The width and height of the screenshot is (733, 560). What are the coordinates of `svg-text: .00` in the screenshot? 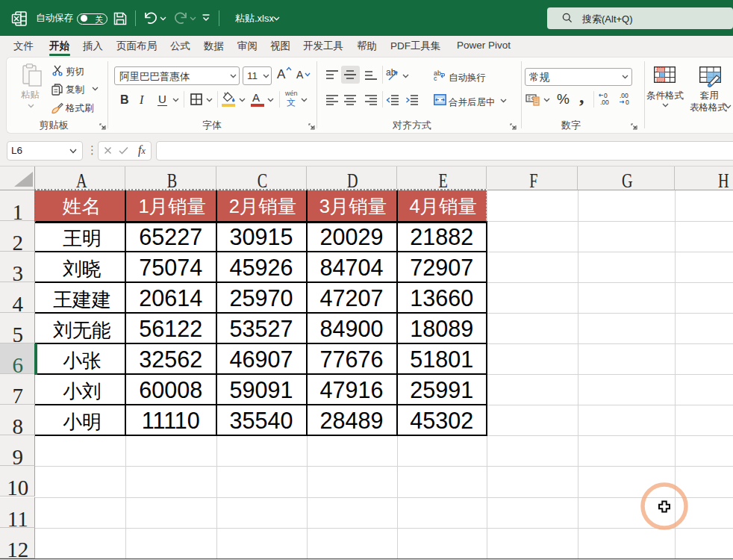 It's located at (605, 102).